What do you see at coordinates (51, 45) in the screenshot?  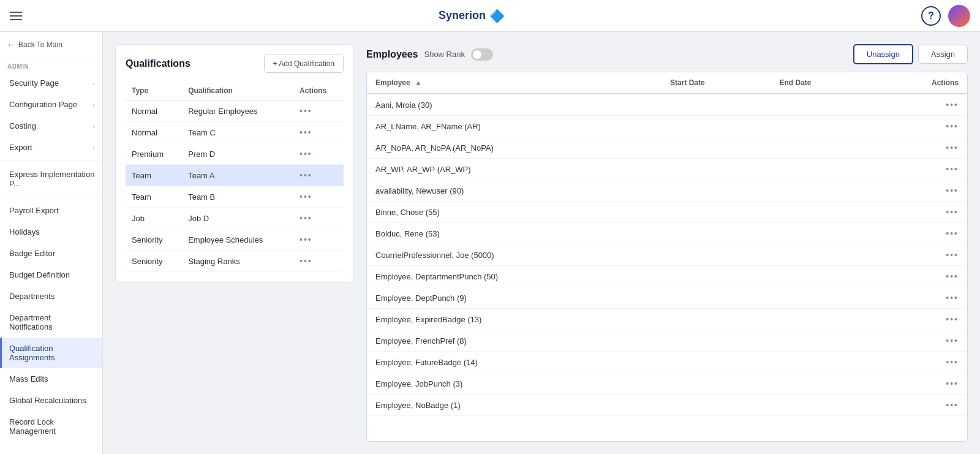 I see `back-to-main: ← Back To Main` at bounding box center [51, 45].